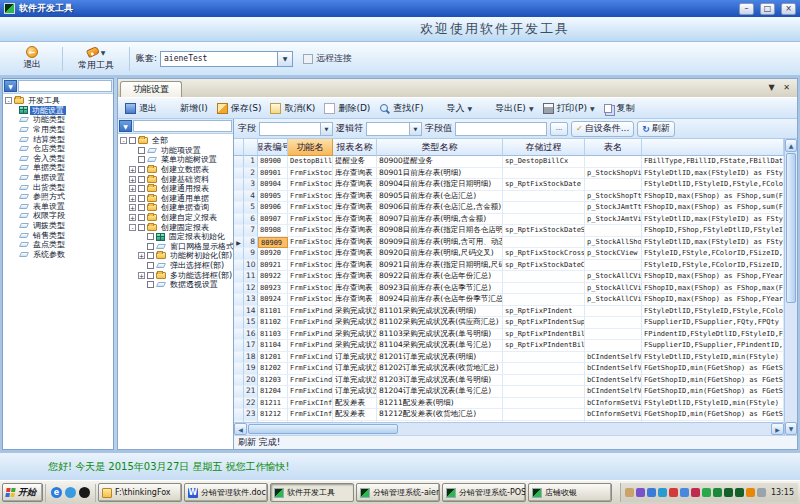  What do you see at coordinates (507, 108) in the screenshot?
I see `export-button: 导出(E)▼` at bounding box center [507, 108].